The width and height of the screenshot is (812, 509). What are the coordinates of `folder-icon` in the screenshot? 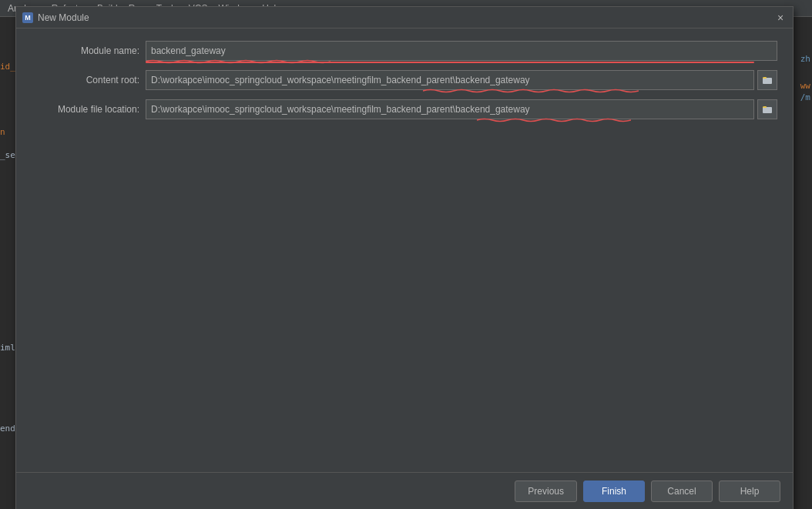 It's located at (767, 80).